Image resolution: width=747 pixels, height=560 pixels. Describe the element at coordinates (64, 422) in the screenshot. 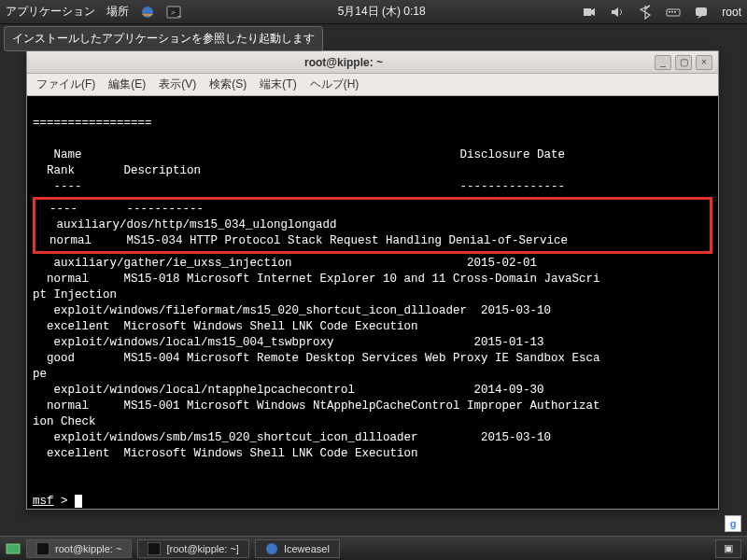

I see `term-line: ion Check` at that location.